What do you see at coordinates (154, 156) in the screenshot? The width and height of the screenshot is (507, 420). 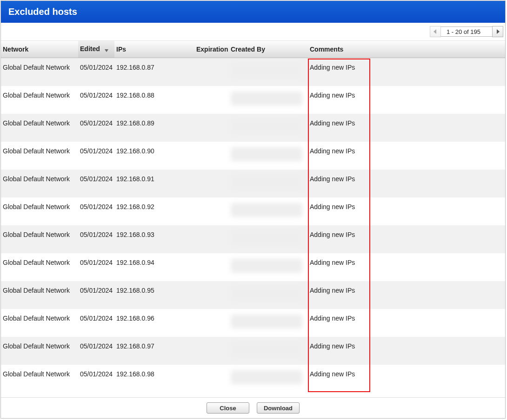 I see `cell-ips: 192.168.0.90` at bounding box center [154, 156].